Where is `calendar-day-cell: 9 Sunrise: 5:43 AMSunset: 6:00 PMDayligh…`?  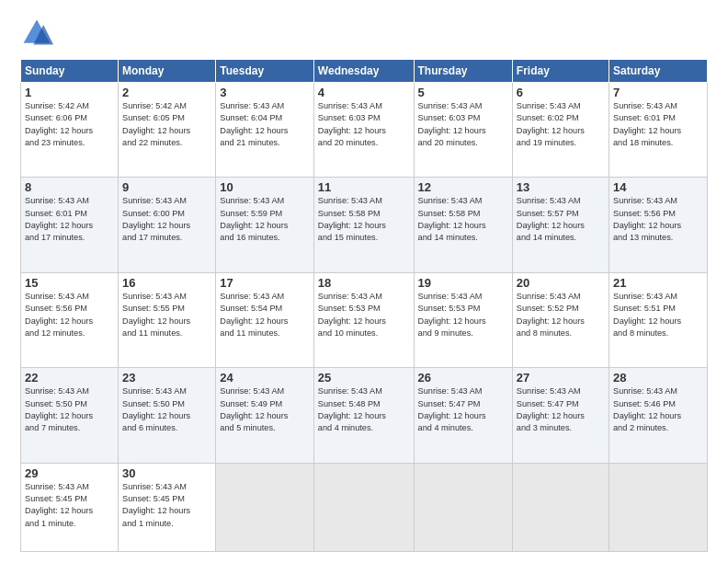
calendar-day-cell: 9 Sunrise: 5:43 AMSunset: 6:00 PMDayligh… is located at coordinates (167, 224).